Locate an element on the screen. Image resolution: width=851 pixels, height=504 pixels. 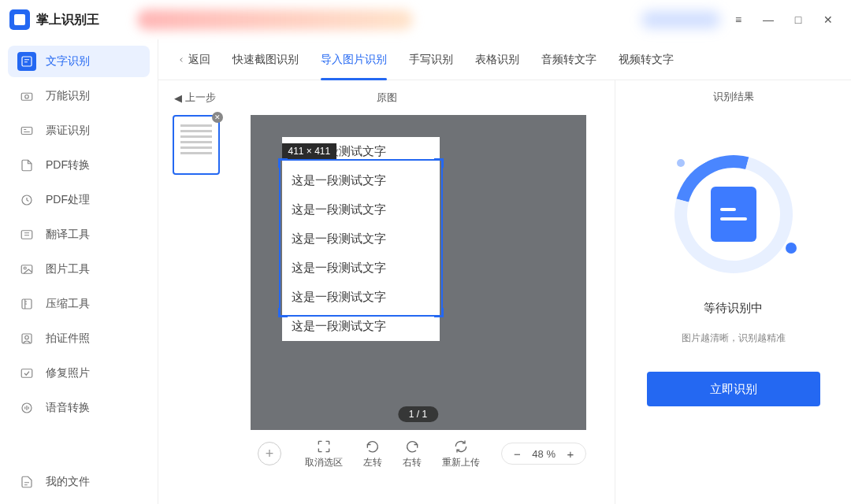
sidebar-item-label: 票证识别 is located at coordinates (68, 131).